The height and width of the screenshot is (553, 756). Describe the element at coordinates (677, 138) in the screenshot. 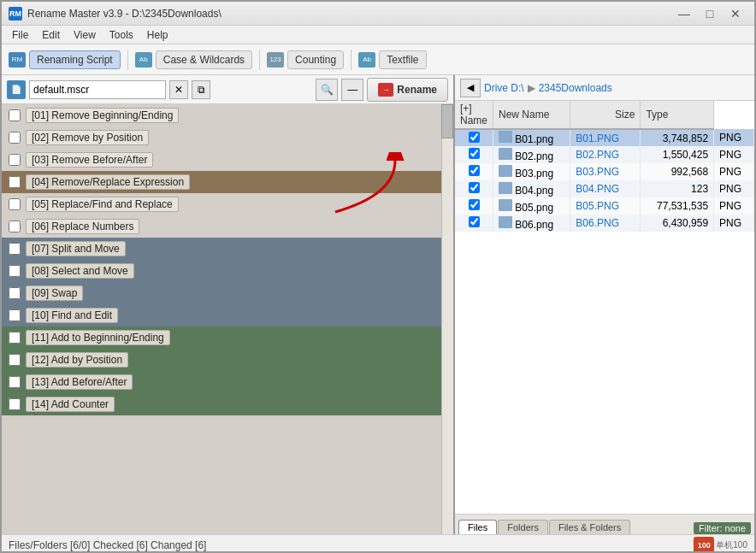

I see `file-size-cell: 3,748,852` at that location.